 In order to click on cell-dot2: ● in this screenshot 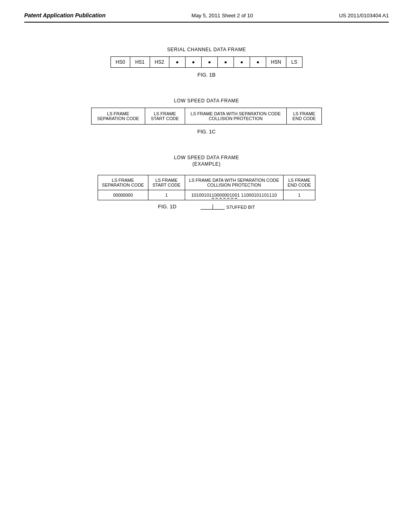, I will do `click(193, 62)`.